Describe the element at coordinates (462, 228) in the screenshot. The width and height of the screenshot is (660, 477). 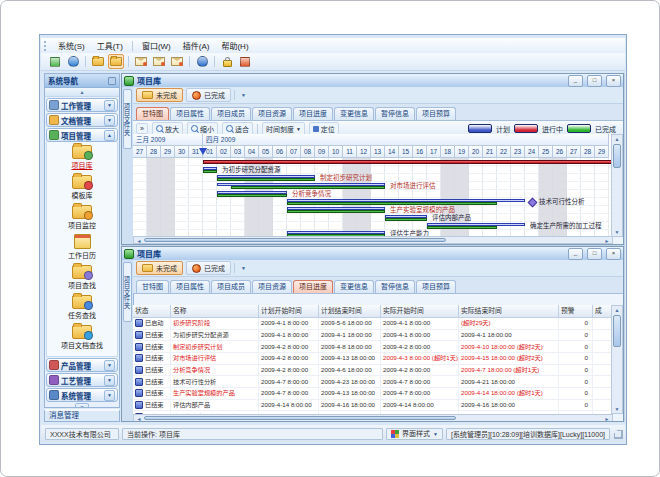
I see `done-bar-确定生产所需的加工过程` at that location.